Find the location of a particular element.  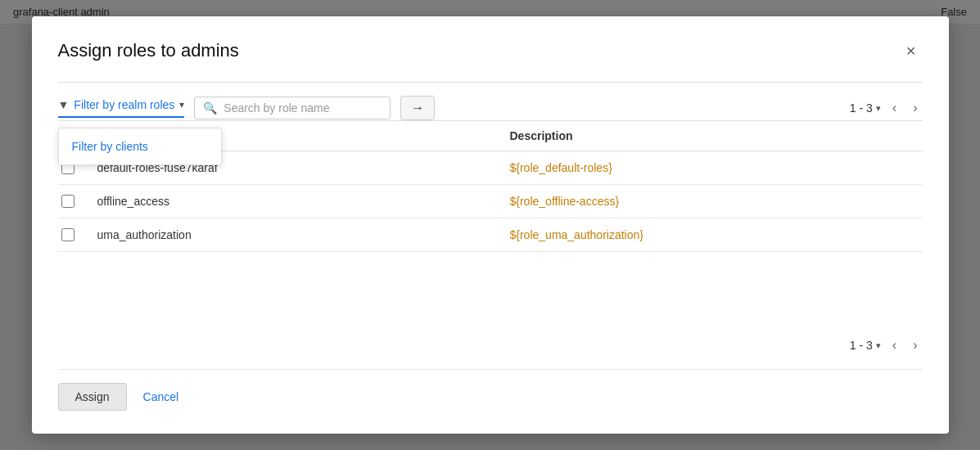

row-2-name: uma_authorization is located at coordinates (304, 235).